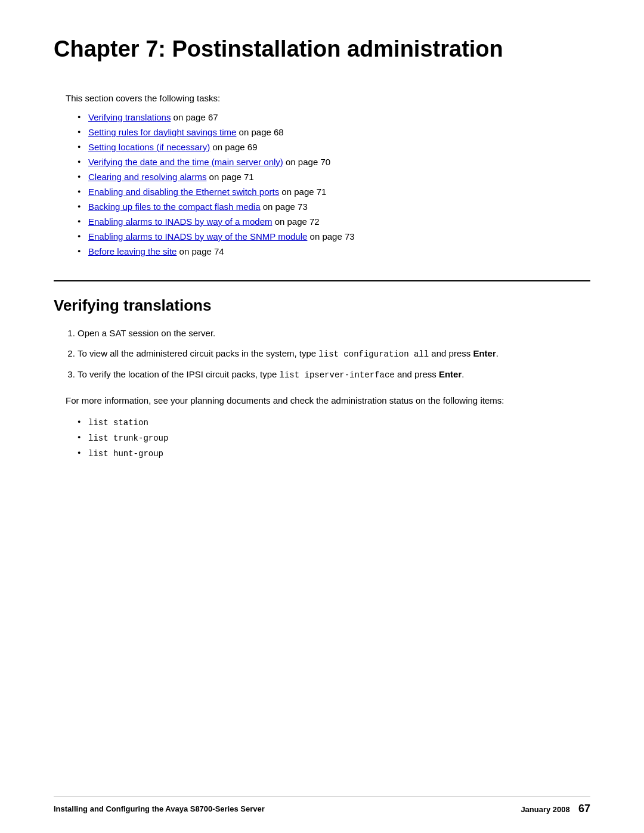 The width and height of the screenshot is (644, 833). I want to click on step-2-end: ., so click(497, 353).